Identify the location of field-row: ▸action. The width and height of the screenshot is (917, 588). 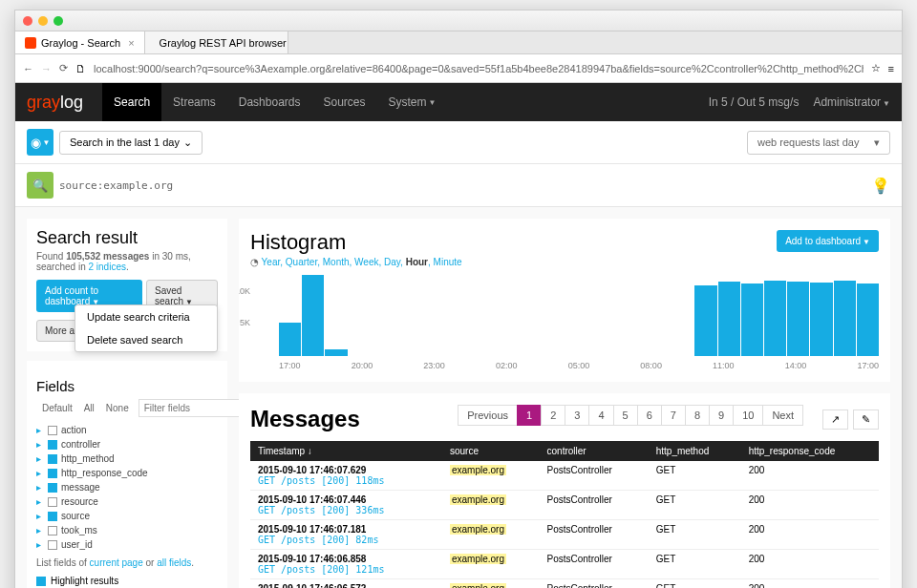
(127, 430).